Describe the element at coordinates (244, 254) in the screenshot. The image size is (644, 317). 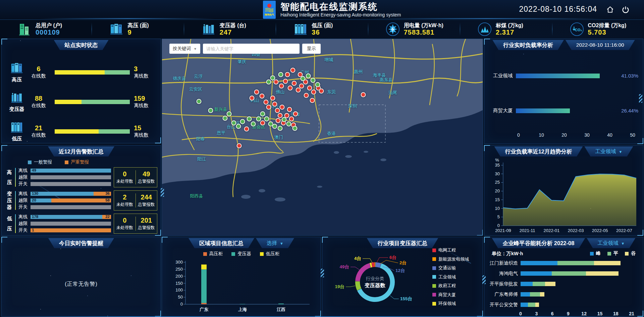
I see `legend-label: 变压器` at that location.